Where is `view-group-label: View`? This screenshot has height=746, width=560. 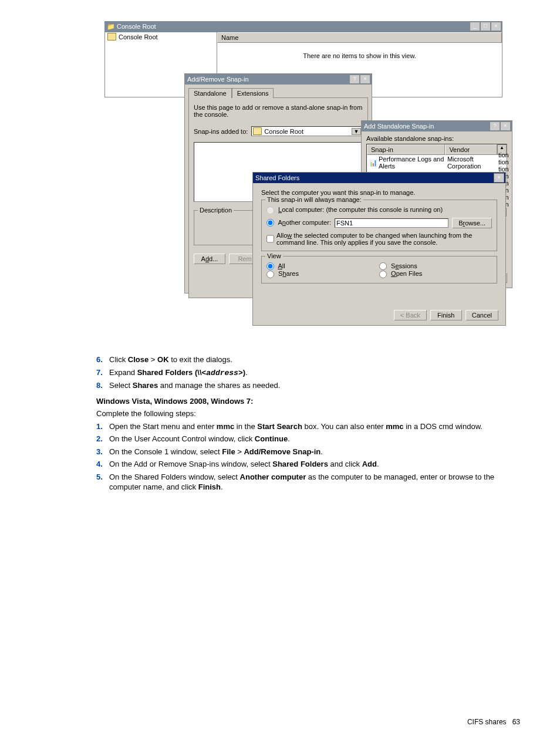
view-group-label: View is located at coordinates (274, 256).